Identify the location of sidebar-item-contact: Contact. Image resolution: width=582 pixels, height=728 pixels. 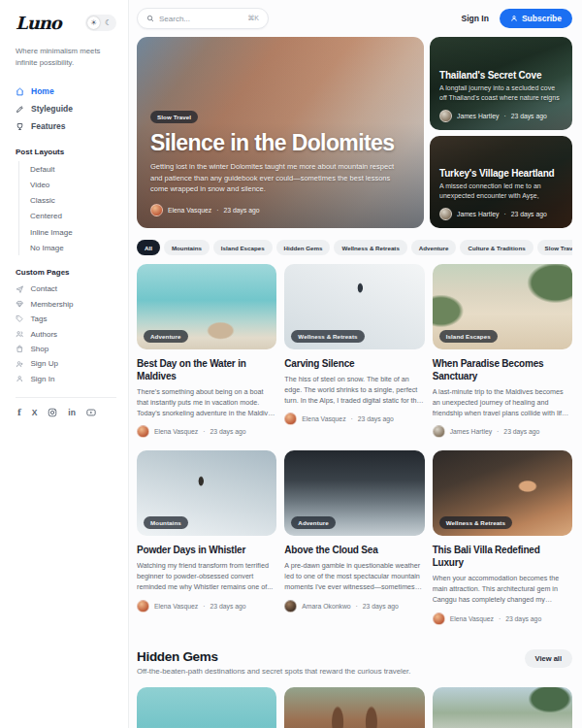
(66, 289).